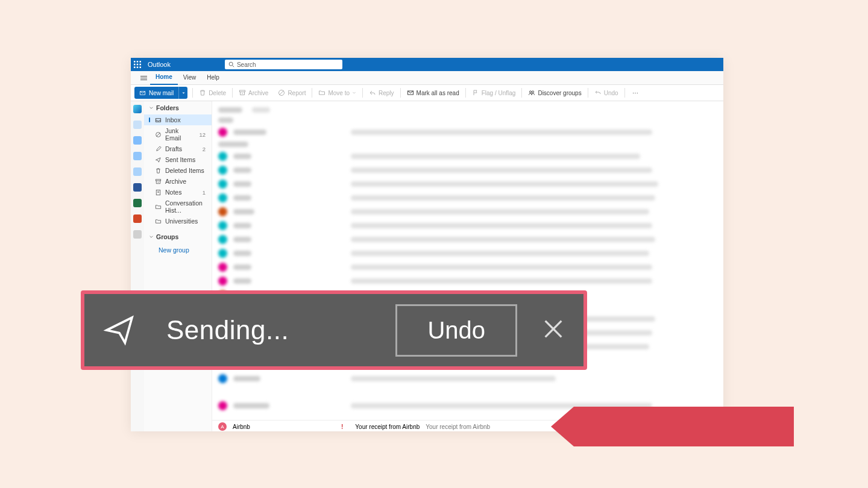 Image resolution: width=868 pixels, height=488 pixels. What do you see at coordinates (178, 170) in the screenshot?
I see `sidebar-deleted: Deleted Items` at bounding box center [178, 170].